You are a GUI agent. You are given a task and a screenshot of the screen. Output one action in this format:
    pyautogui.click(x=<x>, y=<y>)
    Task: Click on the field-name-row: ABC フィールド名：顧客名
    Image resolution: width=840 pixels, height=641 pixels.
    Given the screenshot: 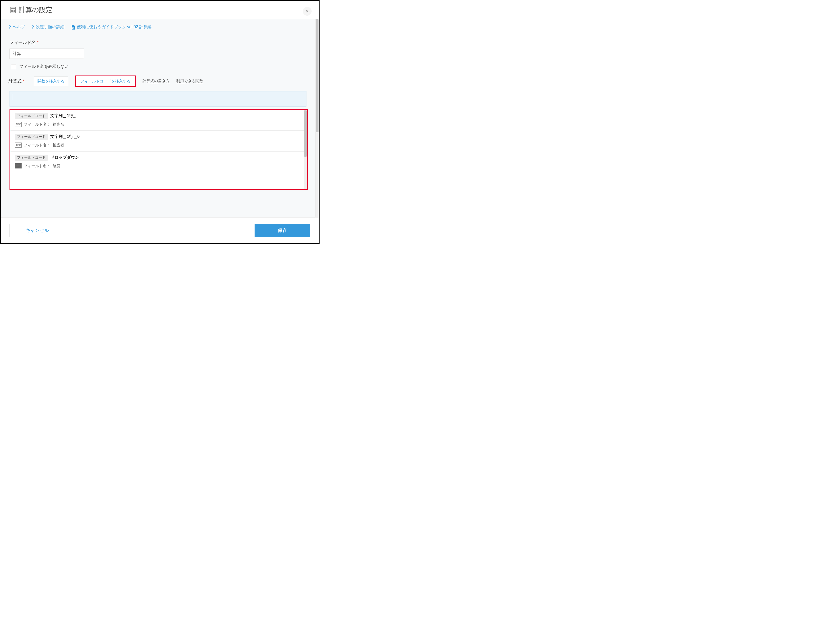 What is the action you would take?
    pyautogui.click(x=157, y=124)
    